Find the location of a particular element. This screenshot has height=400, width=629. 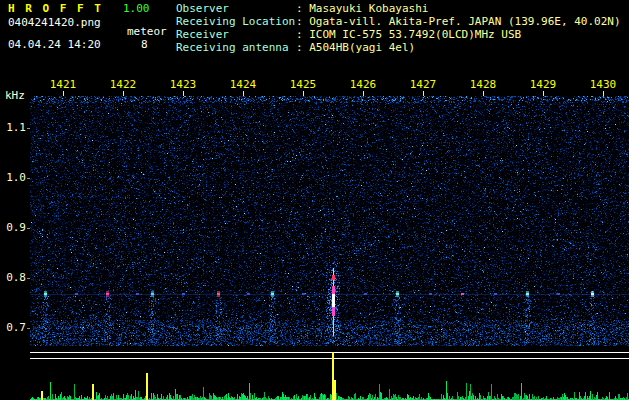

station-info-label: Receiver is located at coordinates (202, 35).